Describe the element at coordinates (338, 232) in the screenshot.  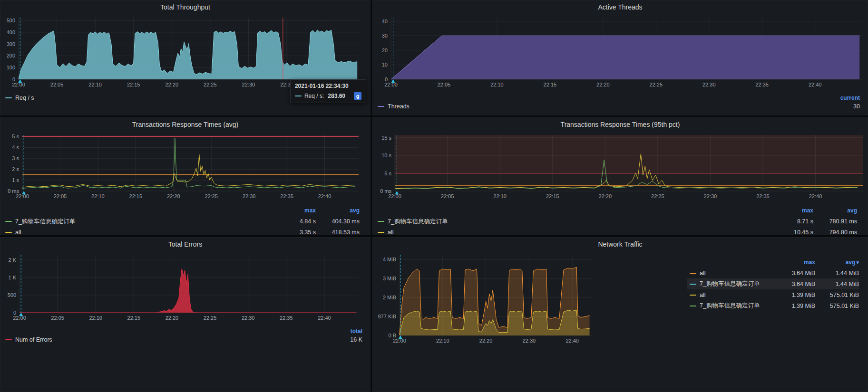
I see `stat-avg: 418.53 ms` at that location.